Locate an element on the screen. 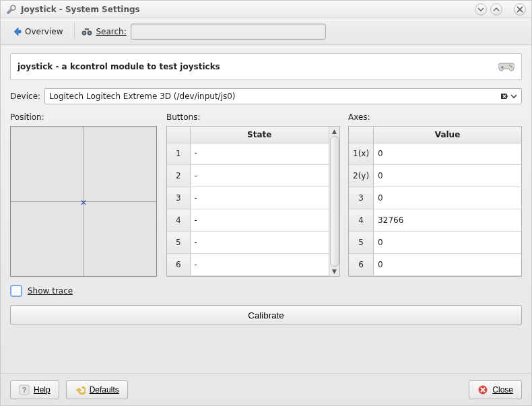 This screenshot has width=532, height=406. close-icon is located at coordinates (520, 9).